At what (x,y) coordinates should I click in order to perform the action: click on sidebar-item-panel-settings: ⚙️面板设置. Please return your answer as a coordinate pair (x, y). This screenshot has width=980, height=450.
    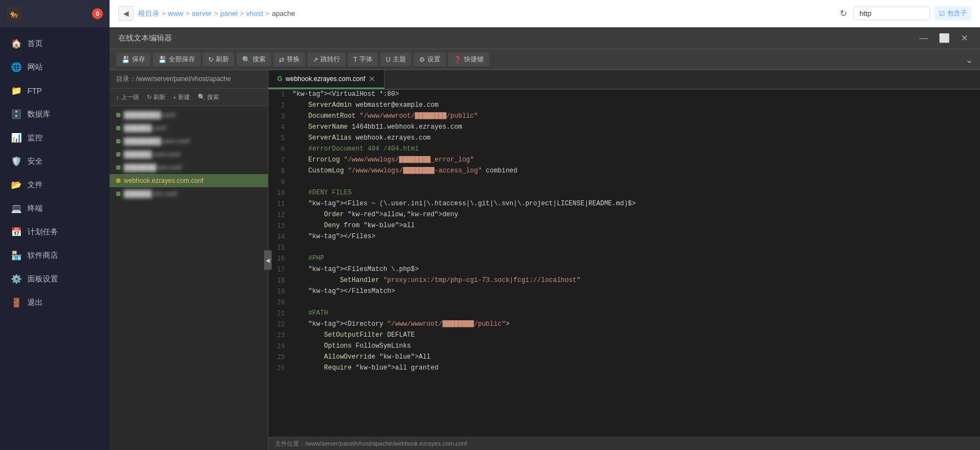
    Looking at the image, I should click on (55, 279).